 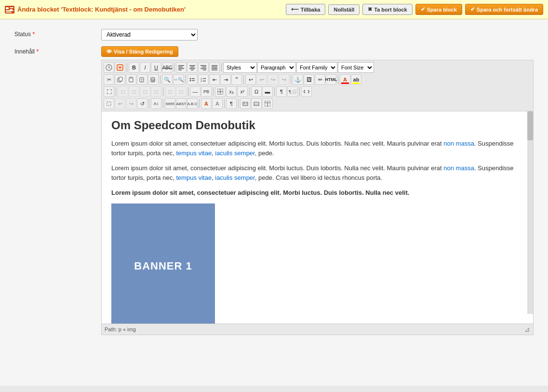 What do you see at coordinates (256, 104) in the screenshot?
I see `tb-imgbtn2-btn` at bounding box center [256, 104].